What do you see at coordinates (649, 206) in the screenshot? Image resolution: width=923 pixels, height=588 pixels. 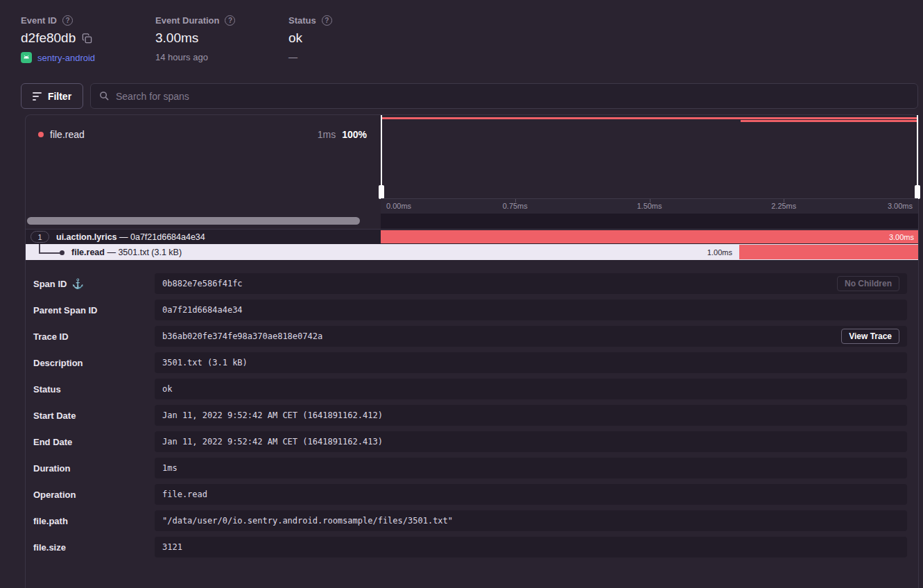 I see `time-axis-tick-label: 1.50ms` at bounding box center [649, 206].